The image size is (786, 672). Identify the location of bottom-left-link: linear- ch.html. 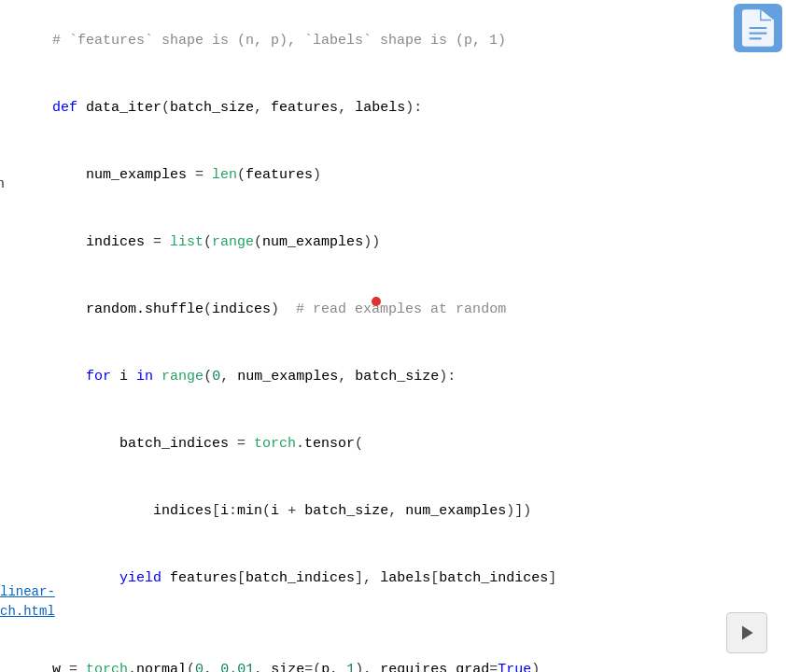
(28, 602).